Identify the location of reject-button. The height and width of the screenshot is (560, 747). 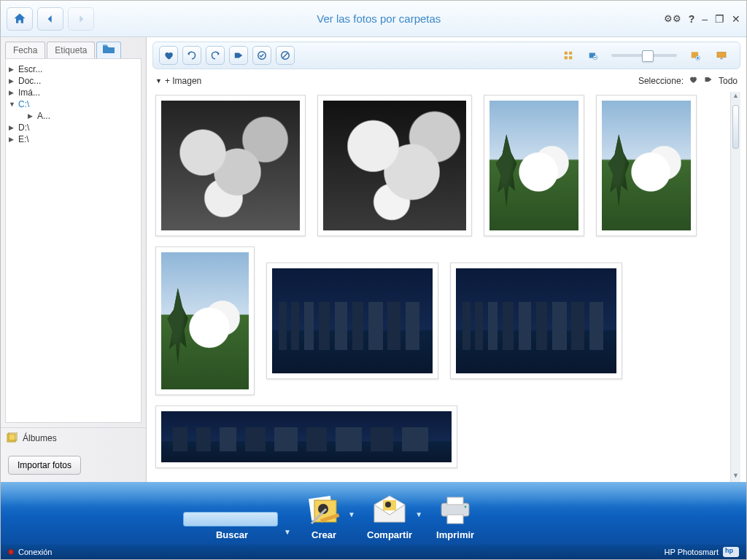
(285, 55).